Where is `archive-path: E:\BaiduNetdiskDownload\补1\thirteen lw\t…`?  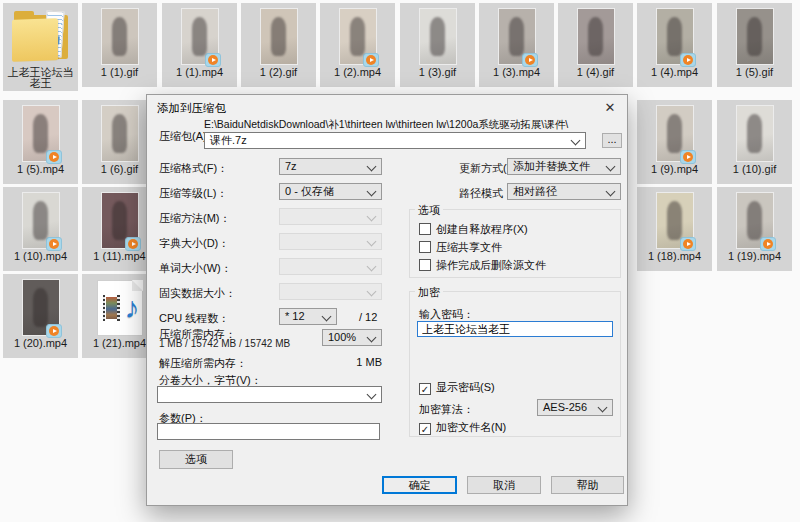
archive-path: E:\BaiduNetdiskDownload\补1\thirteen lw\t… is located at coordinates (414, 125).